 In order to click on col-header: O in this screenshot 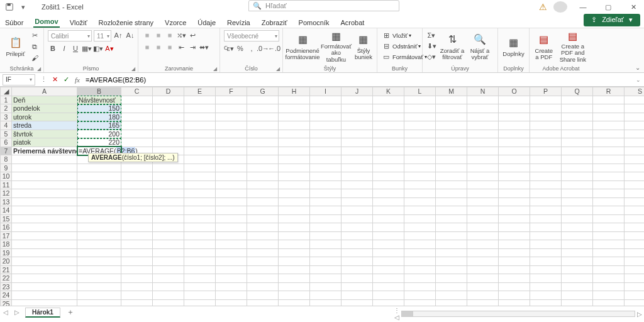, I will do `click(514, 92)`.